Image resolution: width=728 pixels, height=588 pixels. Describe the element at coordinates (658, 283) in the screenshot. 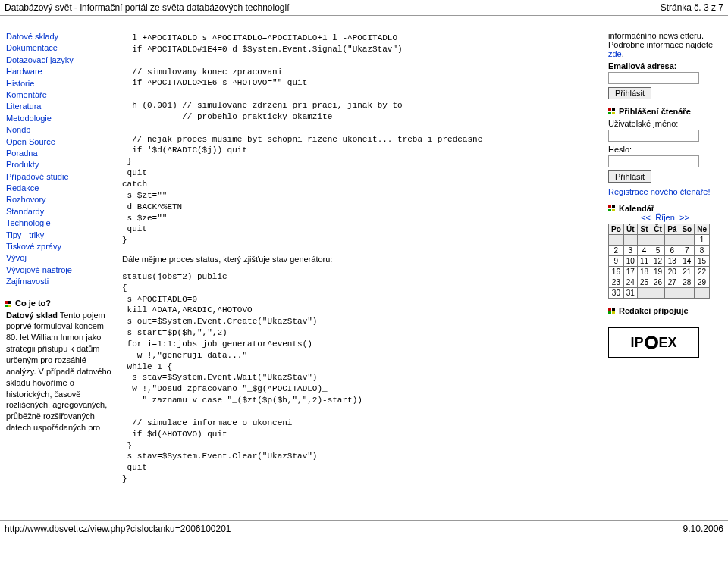

I see `calendar-day: 26` at that location.